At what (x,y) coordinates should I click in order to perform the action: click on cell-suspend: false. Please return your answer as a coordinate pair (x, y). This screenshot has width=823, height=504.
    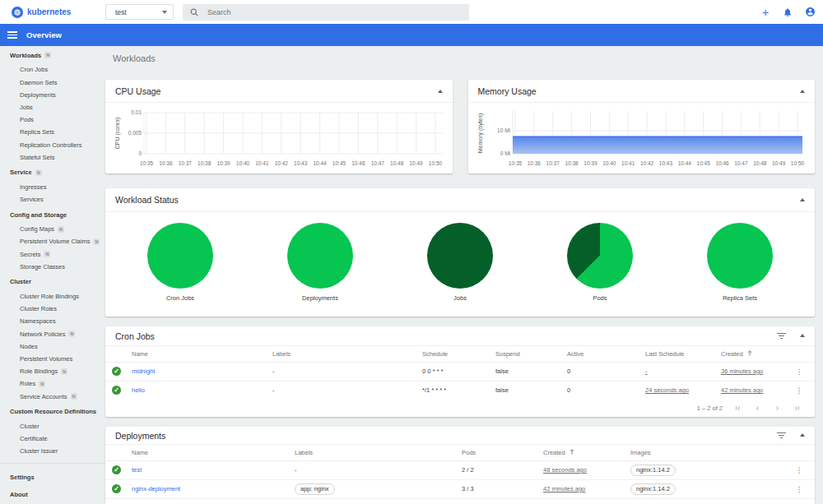
    Looking at the image, I should click on (502, 390).